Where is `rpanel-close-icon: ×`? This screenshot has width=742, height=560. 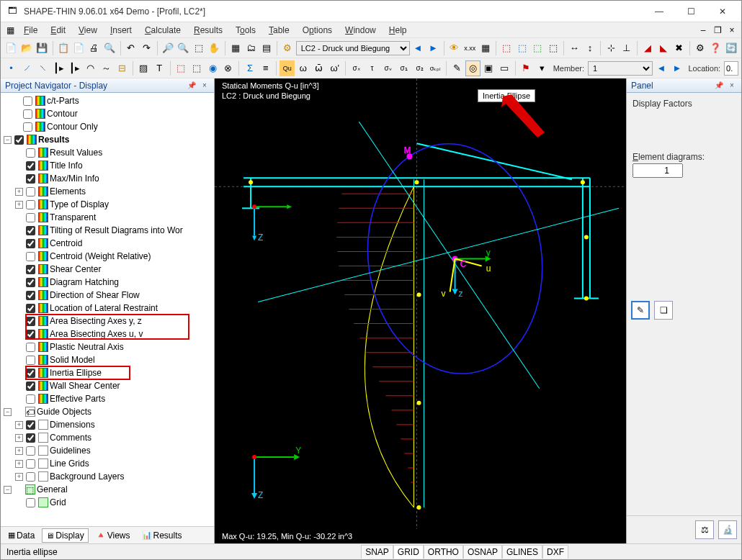 rpanel-close-icon: × is located at coordinates (732, 86).